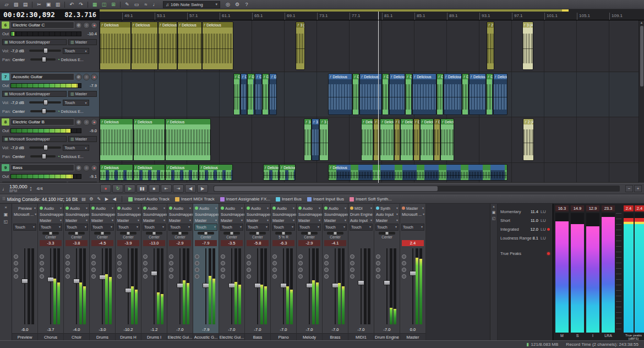 The image size is (644, 348). Describe the element at coordinates (80, 15) in the screenshot. I see `beats-display: 82.3.716` at that location.